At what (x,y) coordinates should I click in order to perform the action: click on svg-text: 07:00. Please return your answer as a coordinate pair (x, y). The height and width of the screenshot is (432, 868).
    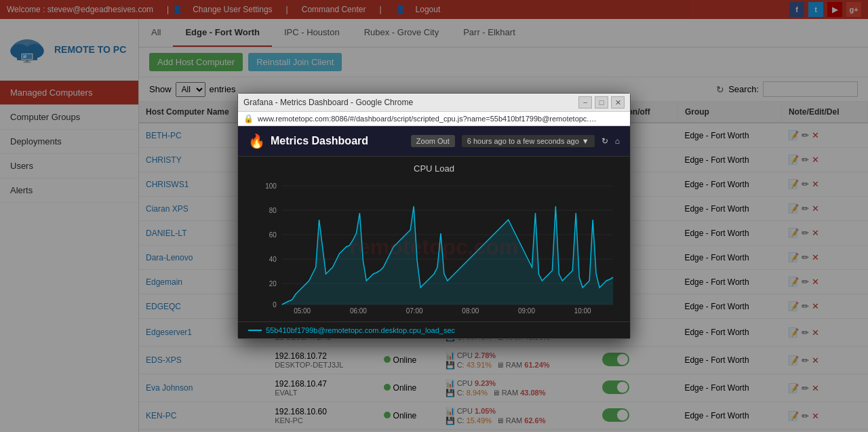
    Looking at the image, I should click on (415, 311).